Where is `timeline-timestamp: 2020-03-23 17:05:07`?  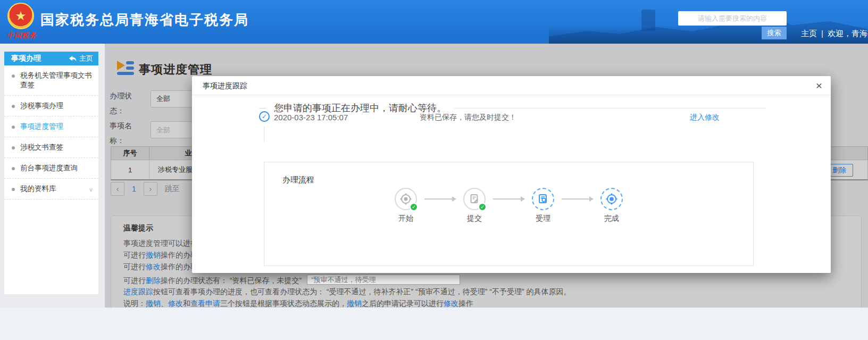 timeline-timestamp: 2020-03-23 17:05:07 is located at coordinates (311, 117).